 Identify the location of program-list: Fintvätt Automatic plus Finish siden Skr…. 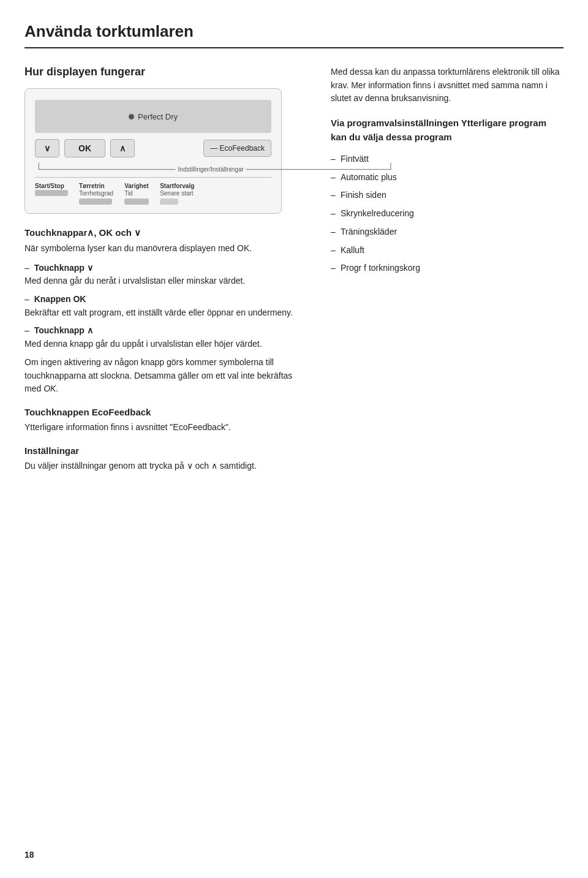
(447, 214).